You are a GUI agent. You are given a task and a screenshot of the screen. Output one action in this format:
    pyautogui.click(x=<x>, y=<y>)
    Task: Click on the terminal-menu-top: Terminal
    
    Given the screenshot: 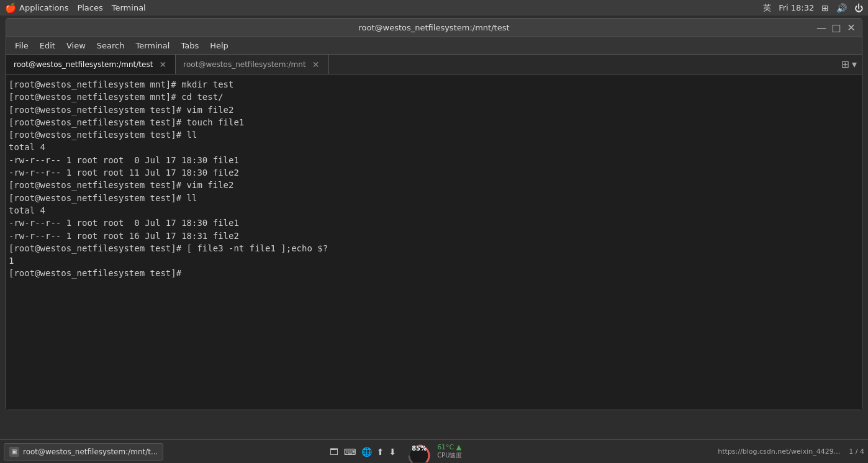 What is the action you would take?
    pyautogui.click(x=129, y=7)
    